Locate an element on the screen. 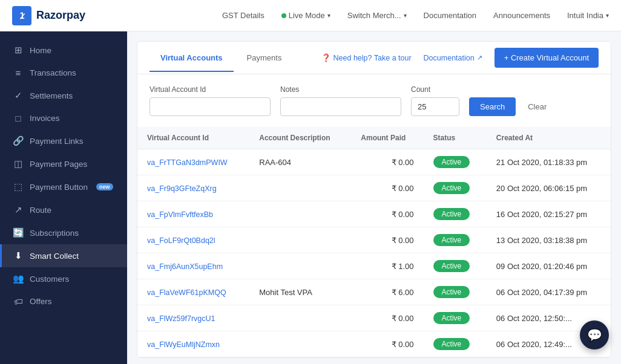 The image size is (621, 364). sidebar-item-invoices: □ Invoices is located at coordinates (64, 119).